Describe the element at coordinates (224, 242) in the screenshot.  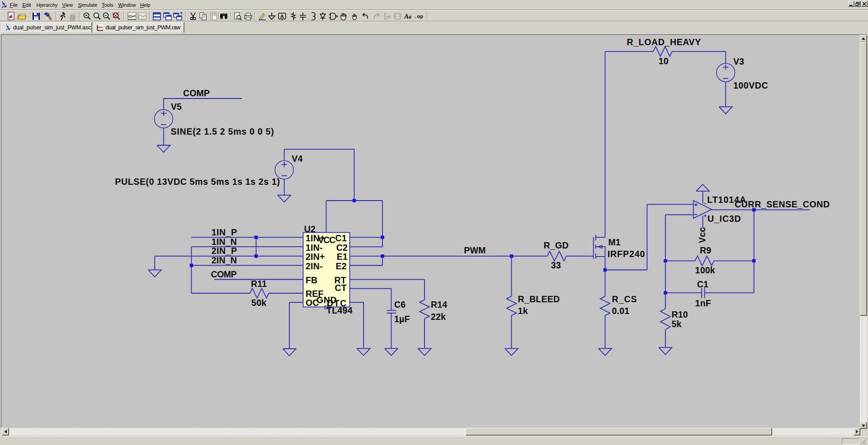
I see `svg-text: 1IN_N` at that location.